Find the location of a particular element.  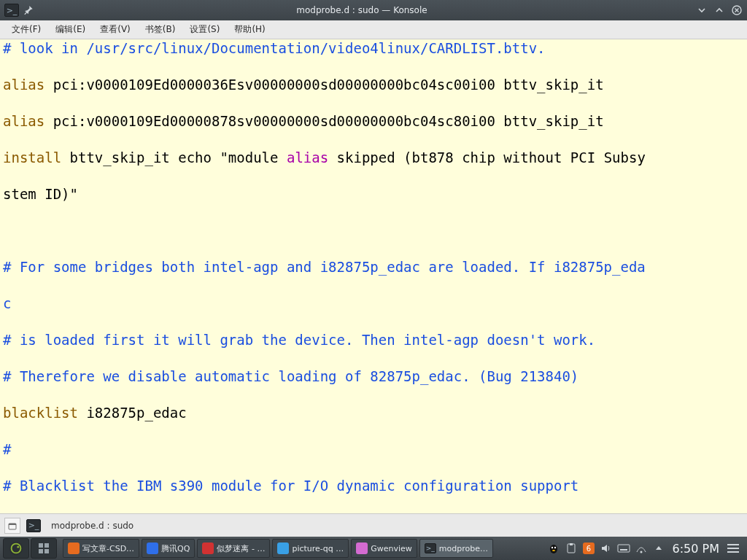

tray-app-orange-icon: 6 is located at coordinates (589, 548).